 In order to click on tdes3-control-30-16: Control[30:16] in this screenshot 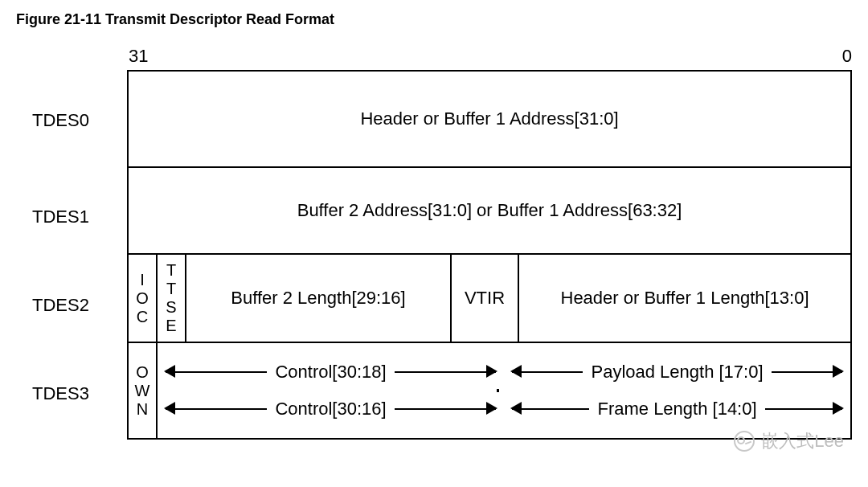, I will do `click(330, 408)`.